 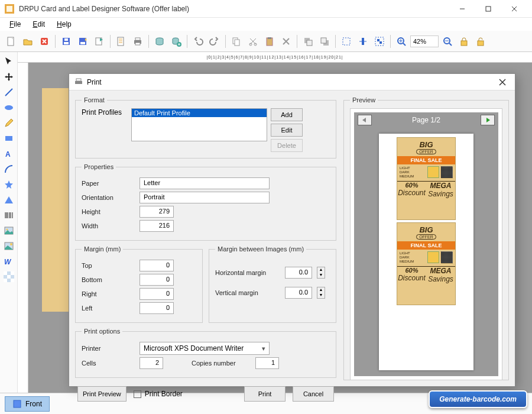 I want to click on print-button: Print, so click(x=265, y=394).